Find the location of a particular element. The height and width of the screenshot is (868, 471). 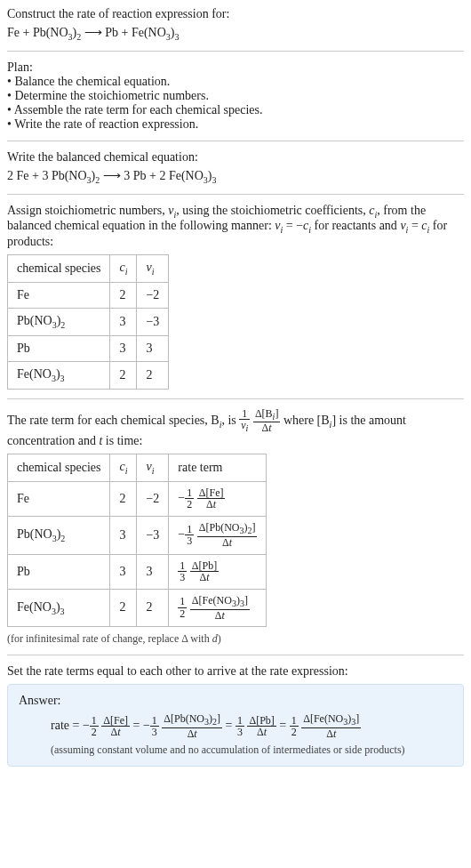

cell-rate: 12 Δ[Fe(NO3)3]Δt is located at coordinates (218, 607).